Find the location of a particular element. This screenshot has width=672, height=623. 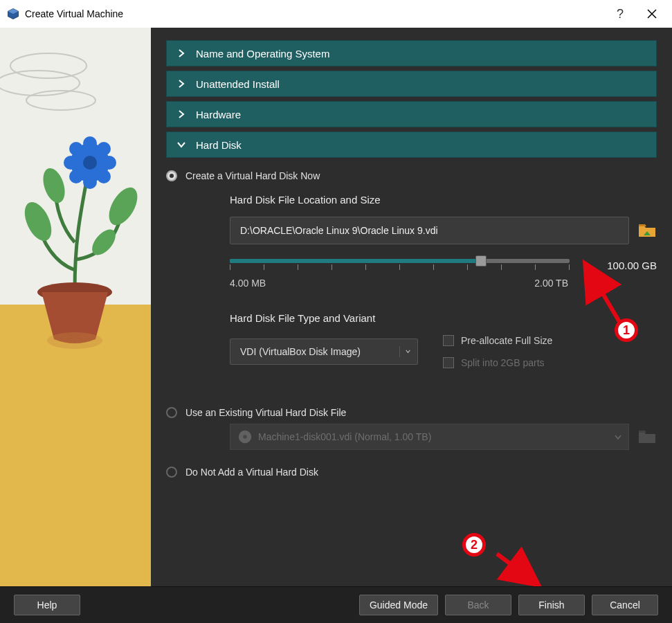

accordion-label: Name and Operating System is located at coordinates (263, 54).